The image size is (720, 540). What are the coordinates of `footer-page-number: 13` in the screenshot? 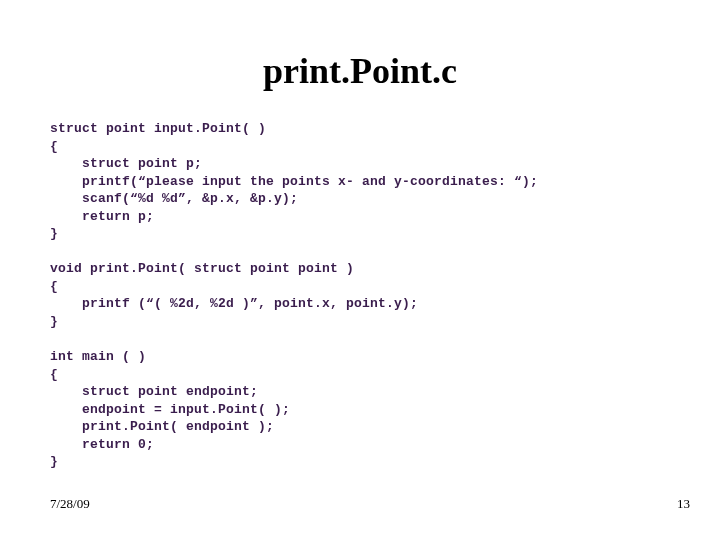 It's located at (684, 504).